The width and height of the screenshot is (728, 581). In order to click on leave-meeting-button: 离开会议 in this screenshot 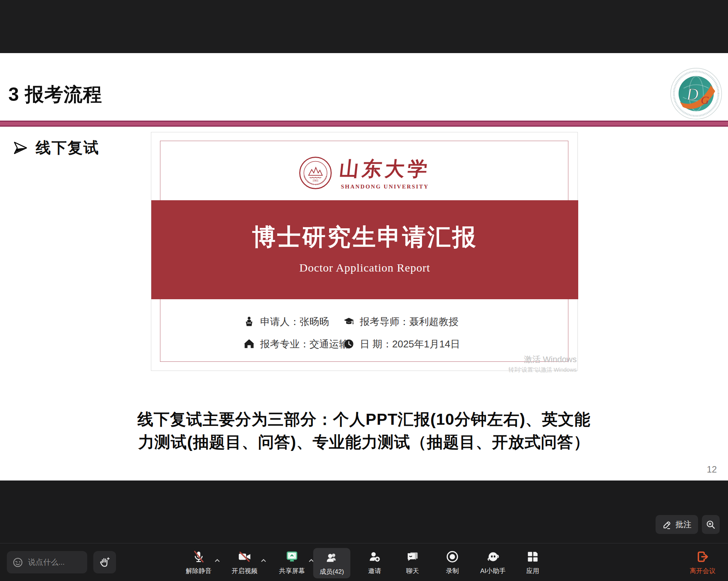, I will do `click(703, 562)`.